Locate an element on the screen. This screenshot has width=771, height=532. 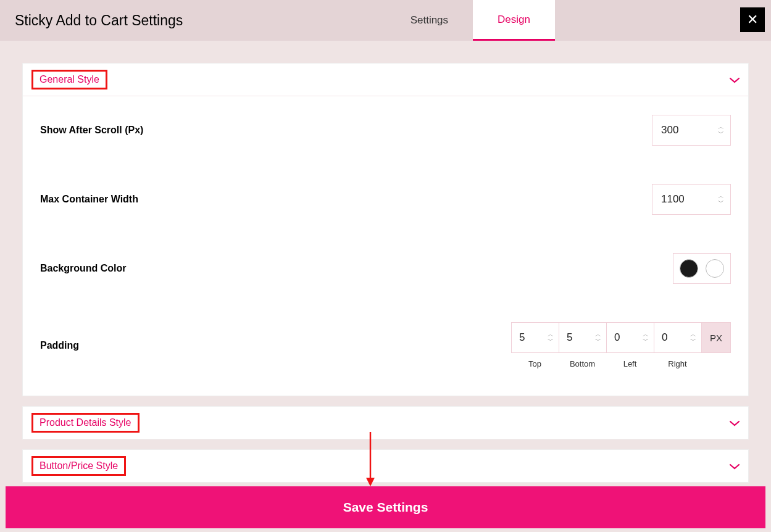
input-padding-left is located at coordinates (625, 338).